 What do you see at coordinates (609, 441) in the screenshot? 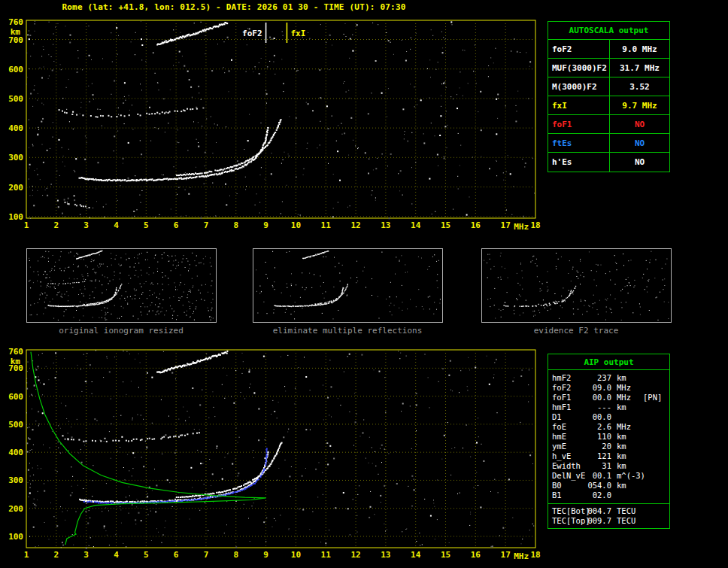
I see `aip-output-table: AIP output hmF2237kmfoF209.0MHzfoF100.0M…` at bounding box center [609, 441].